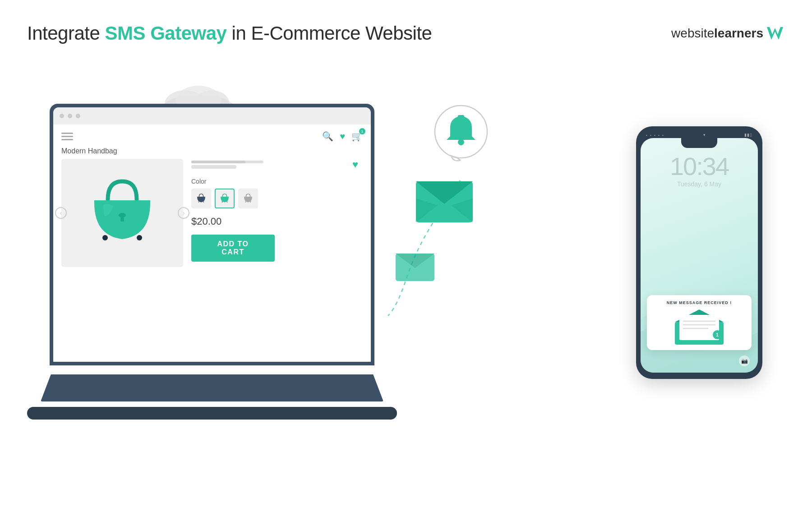 This screenshot has height=526, width=812. I want to click on browser-dot-red, so click(62, 116).